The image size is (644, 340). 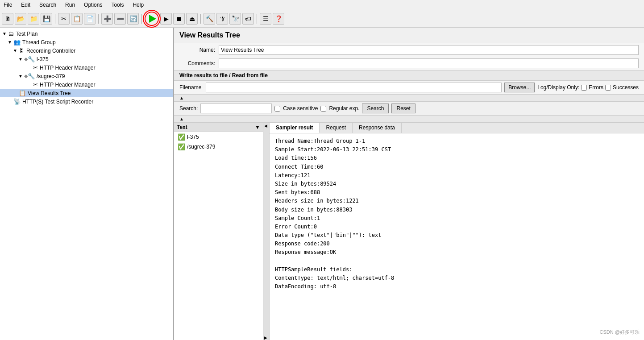 What do you see at coordinates (592, 87) in the screenshot?
I see `errors-checkbox-group: Errors` at bounding box center [592, 87].